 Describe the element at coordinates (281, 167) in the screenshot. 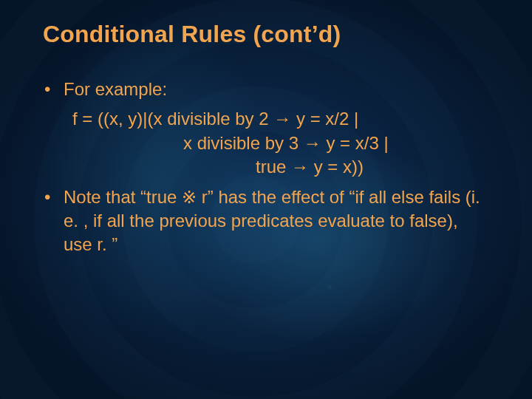

I see `example-line-3: true → y = x))` at that location.